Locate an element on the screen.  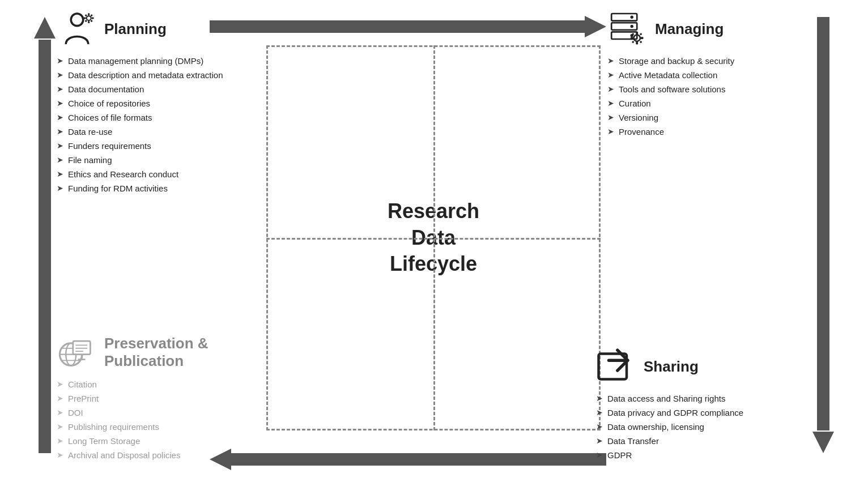
list-item: ➤Ethics and Research conduct is located at coordinates (159, 174).